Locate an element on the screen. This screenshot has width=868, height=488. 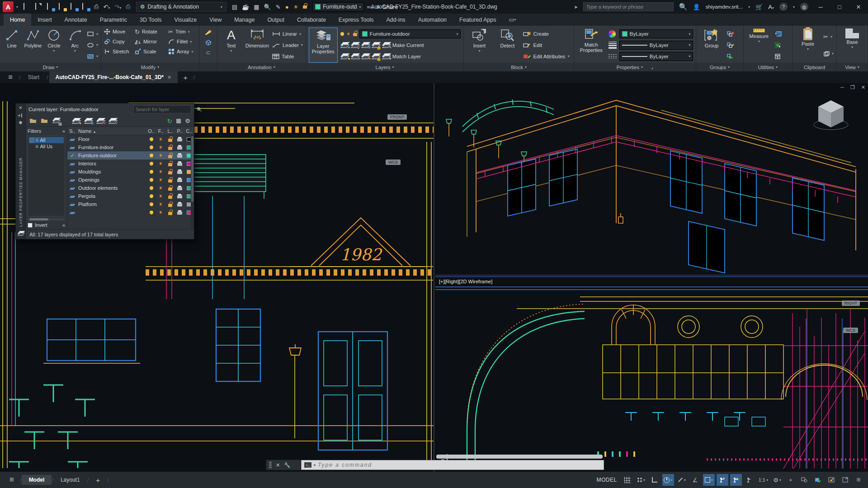
layer-row-openings: Openings ☀ is located at coordinates (131, 180).